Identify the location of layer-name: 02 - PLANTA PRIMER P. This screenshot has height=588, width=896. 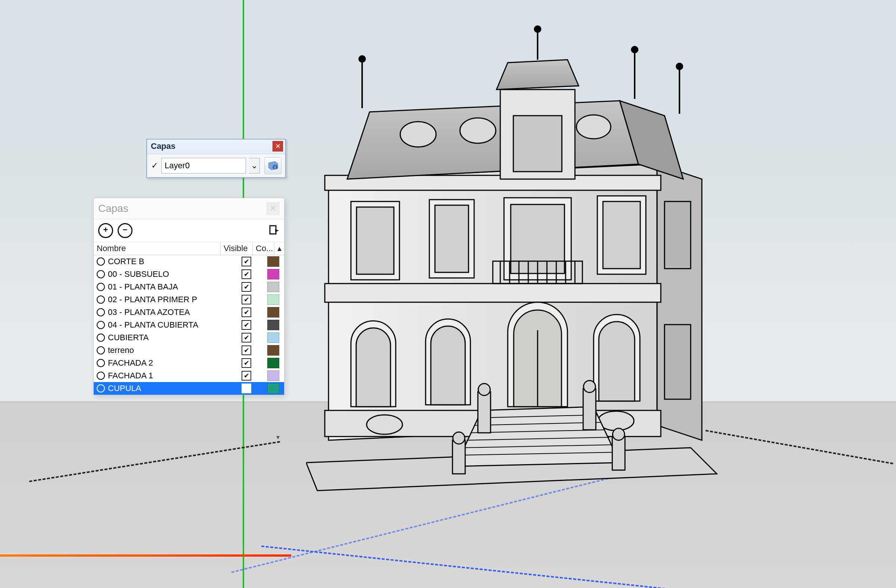
(153, 299).